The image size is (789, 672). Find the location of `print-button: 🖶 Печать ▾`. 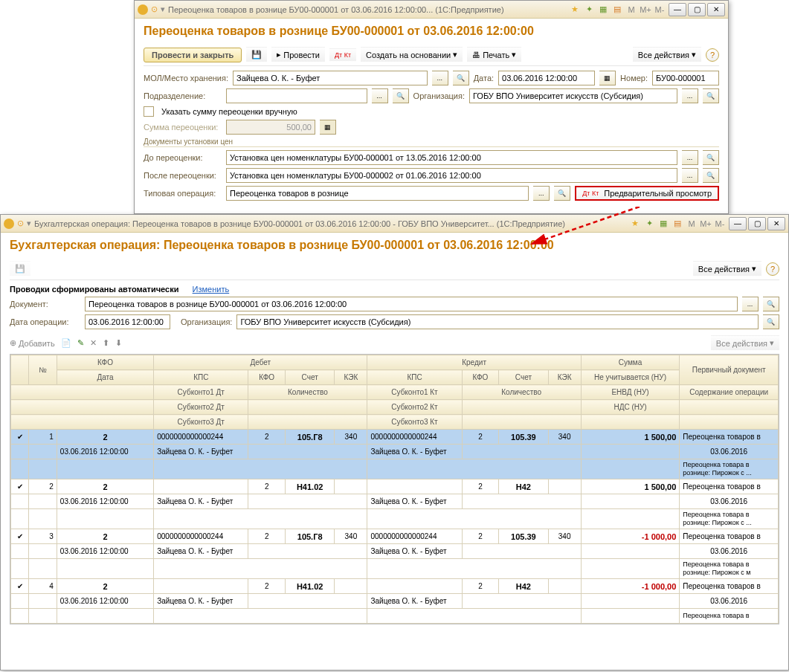

print-button: 🖶 Печать ▾ is located at coordinates (494, 55).